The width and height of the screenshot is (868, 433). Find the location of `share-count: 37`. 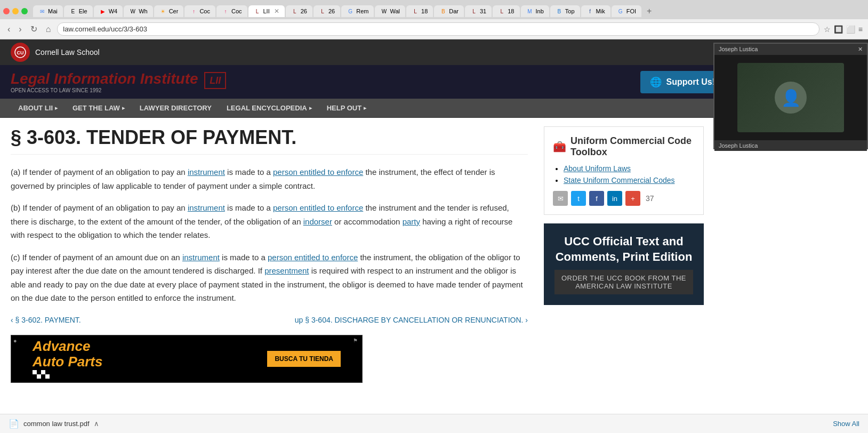

share-count: 37 is located at coordinates (650, 198).